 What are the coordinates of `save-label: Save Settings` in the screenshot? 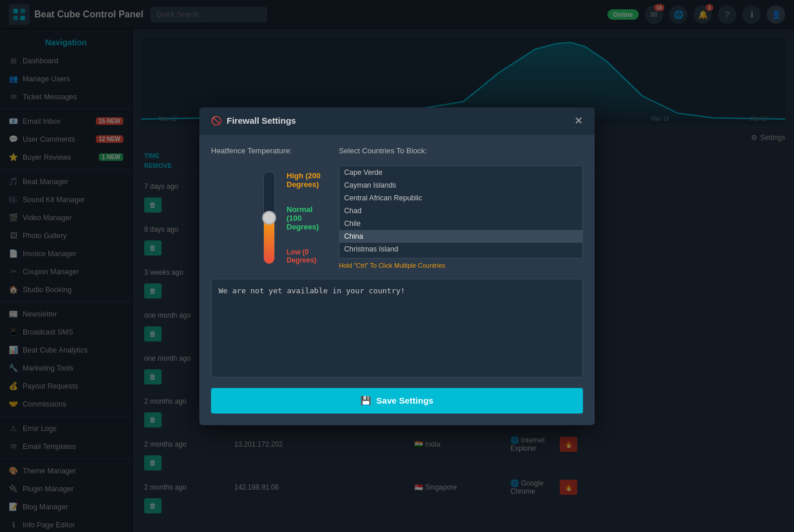 It's located at (405, 401).